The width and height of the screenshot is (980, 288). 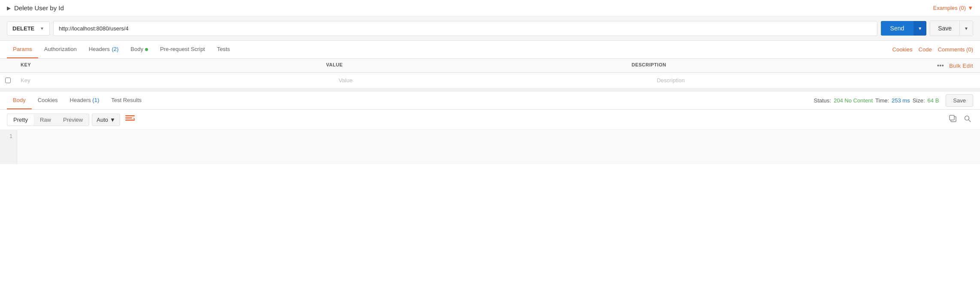 What do you see at coordinates (811, 81) in the screenshot?
I see `description-cell` at bounding box center [811, 81].